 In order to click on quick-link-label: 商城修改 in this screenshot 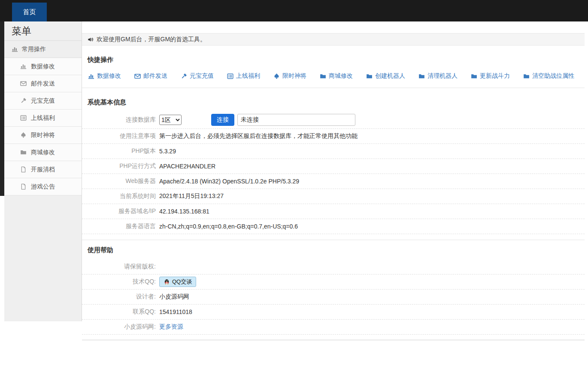, I will do `click(341, 76)`.